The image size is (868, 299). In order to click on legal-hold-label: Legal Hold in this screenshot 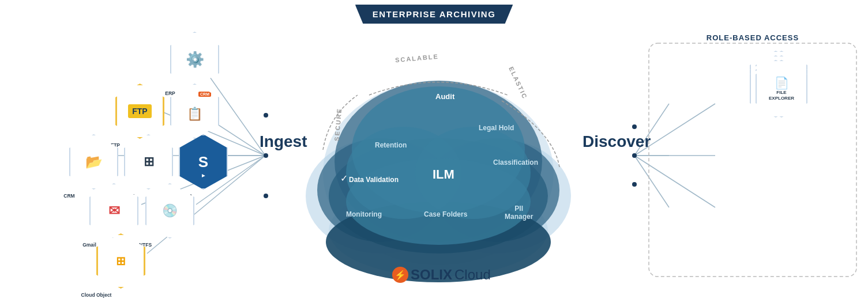, I will do `click(496, 128)`.